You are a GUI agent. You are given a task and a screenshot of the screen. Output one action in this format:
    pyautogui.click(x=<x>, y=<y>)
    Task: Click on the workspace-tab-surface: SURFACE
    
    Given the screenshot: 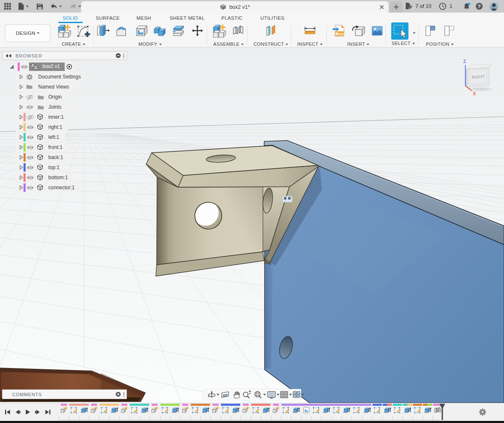 What is the action you would take?
    pyautogui.click(x=108, y=18)
    